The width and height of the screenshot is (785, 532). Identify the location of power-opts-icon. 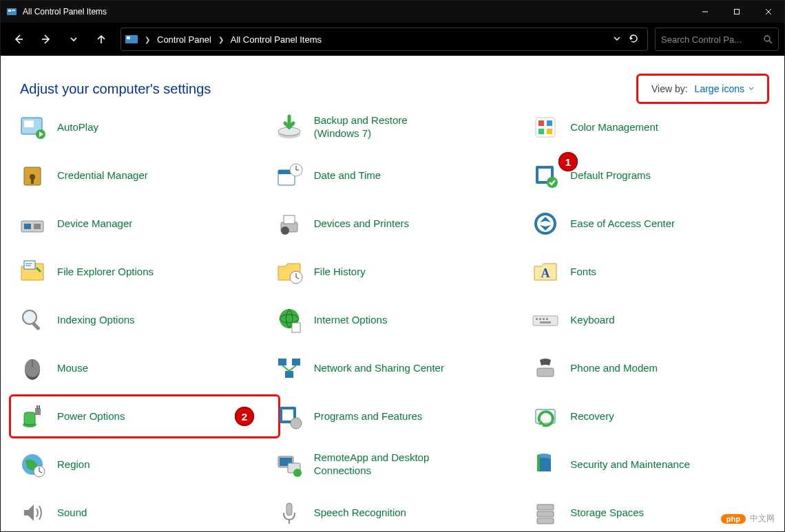
(32, 416).